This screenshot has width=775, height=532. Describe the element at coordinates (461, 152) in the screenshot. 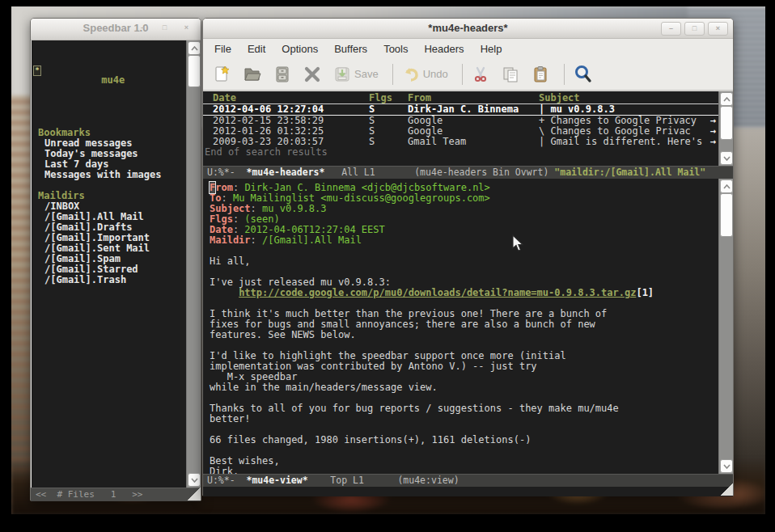

I see `end-of-results: End of search results` at that location.